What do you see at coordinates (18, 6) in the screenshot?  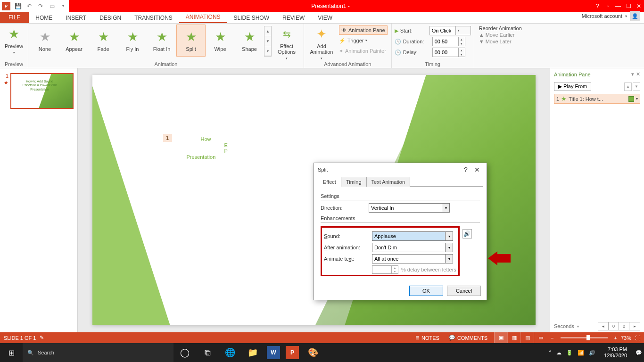 I see `save-icon: 💾` at bounding box center [18, 6].